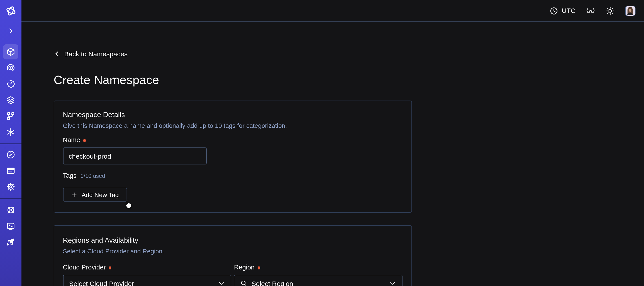  What do you see at coordinates (244, 283) in the screenshot?
I see `search-icon` at bounding box center [244, 283].